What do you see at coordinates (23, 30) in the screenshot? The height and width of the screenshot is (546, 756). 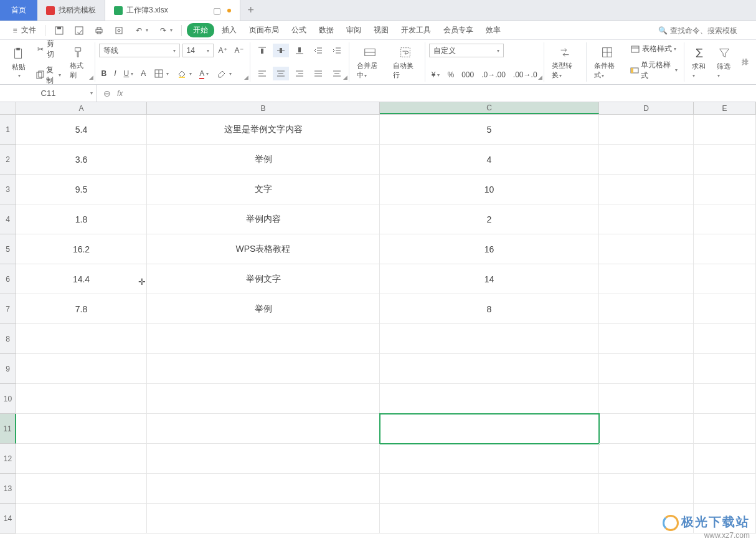 I see `app-menu-button: ≡文件` at bounding box center [23, 30].